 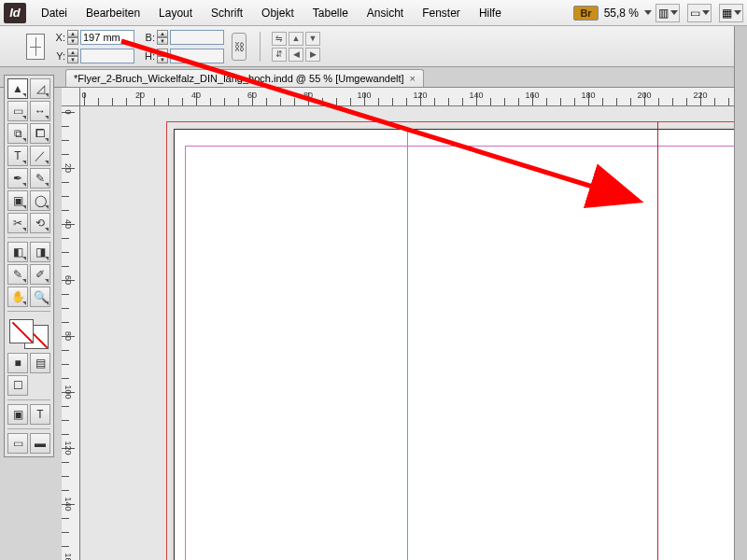 What do you see at coordinates (668, 13) in the screenshot?
I see `view-options-button: ▥` at bounding box center [668, 13].